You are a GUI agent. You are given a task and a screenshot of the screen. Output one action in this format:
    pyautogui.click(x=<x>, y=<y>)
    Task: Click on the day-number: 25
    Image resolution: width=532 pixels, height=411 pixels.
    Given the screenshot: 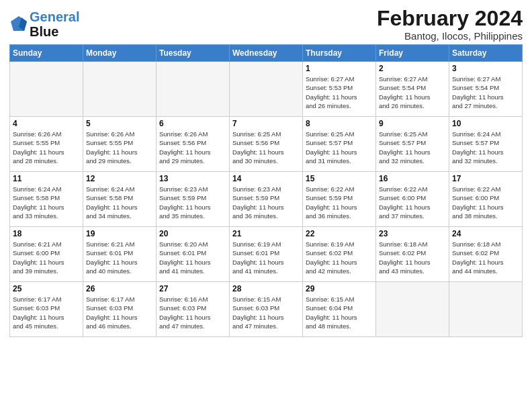 What is the action you would take?
    pyautogui.click(x=46, y=289)
    